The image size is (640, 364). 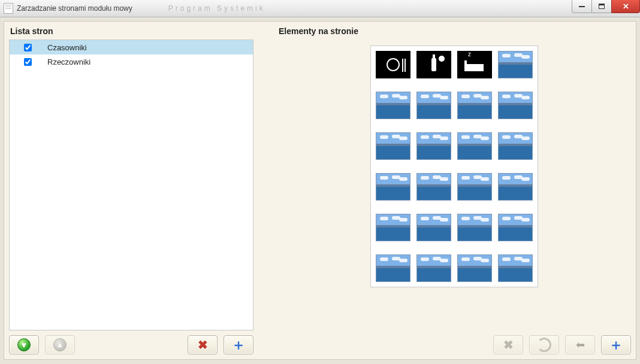 I want to click on element-thumb-sleep, so click(x=475, y=65).